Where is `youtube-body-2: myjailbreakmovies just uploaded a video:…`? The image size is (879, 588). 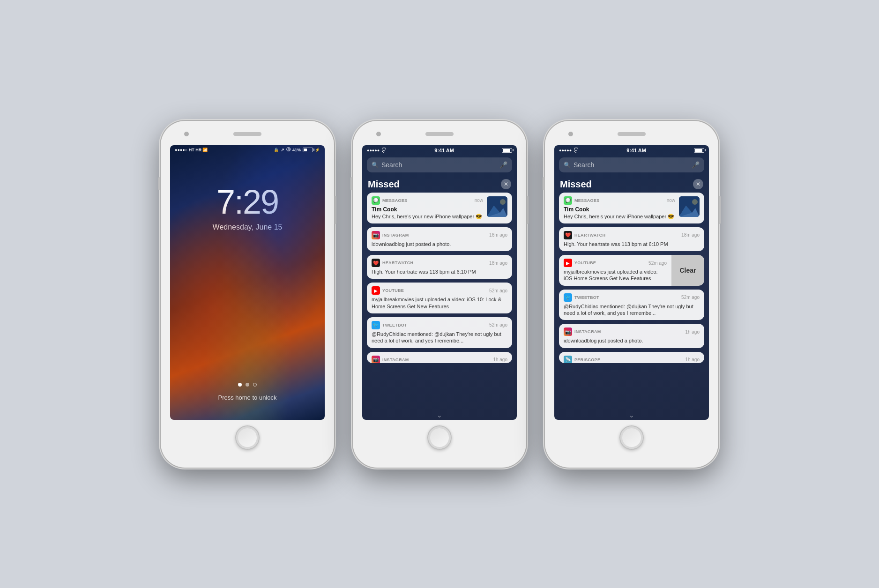
youtube-body-2: myjailbreakmovies just uploaded a video:… is located at coordinates (615, 275).